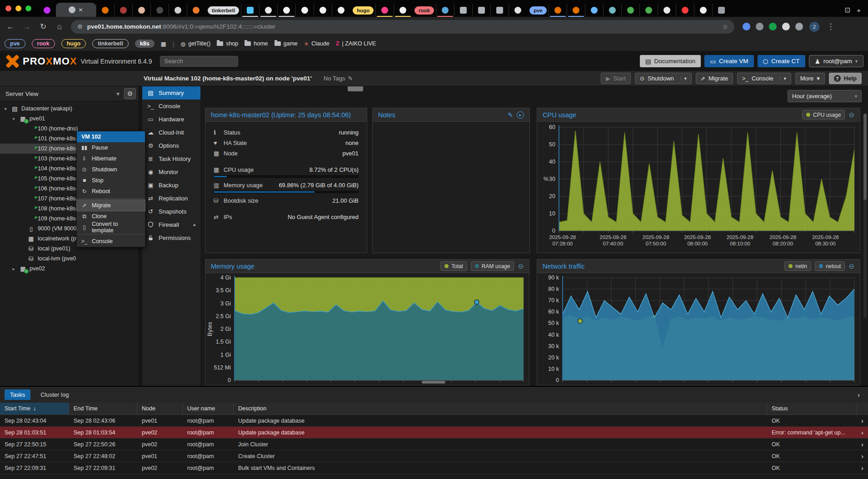 The height and width of the screenshot is (479, 868). I want to click on timeframe-select: Hour (average) ▾, so click(824, 96).